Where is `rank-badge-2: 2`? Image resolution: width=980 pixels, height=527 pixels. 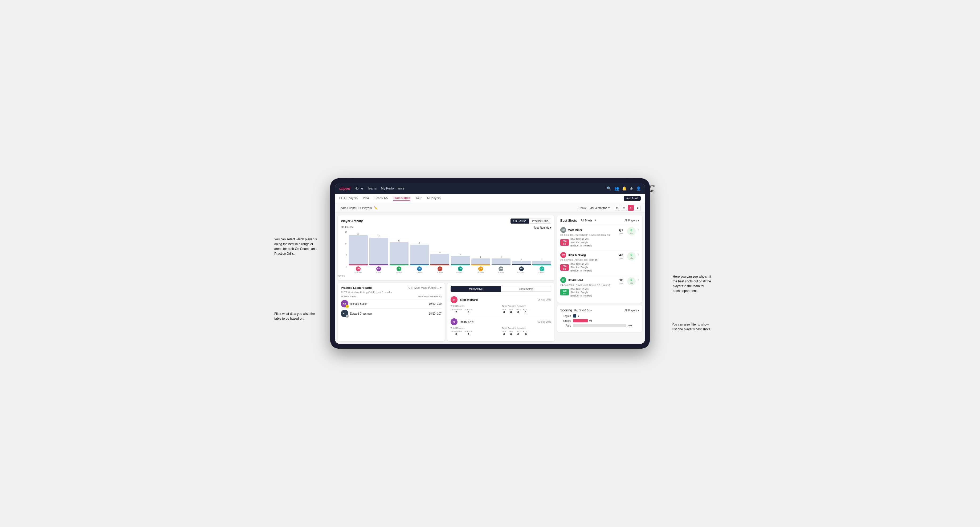 rank-badge-2: 2 is located at coordinates (347, 316).